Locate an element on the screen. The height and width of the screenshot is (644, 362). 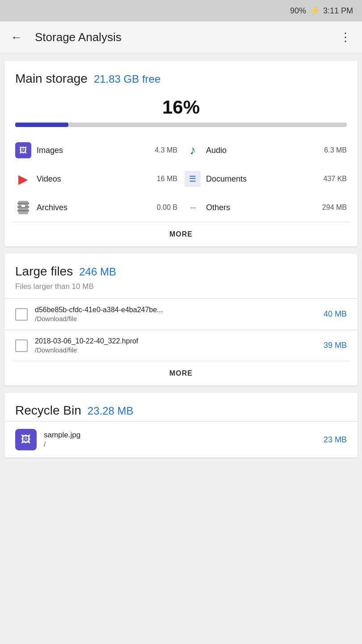
large-files-header: Large files 246 MB is located at coordinates (181, 268).